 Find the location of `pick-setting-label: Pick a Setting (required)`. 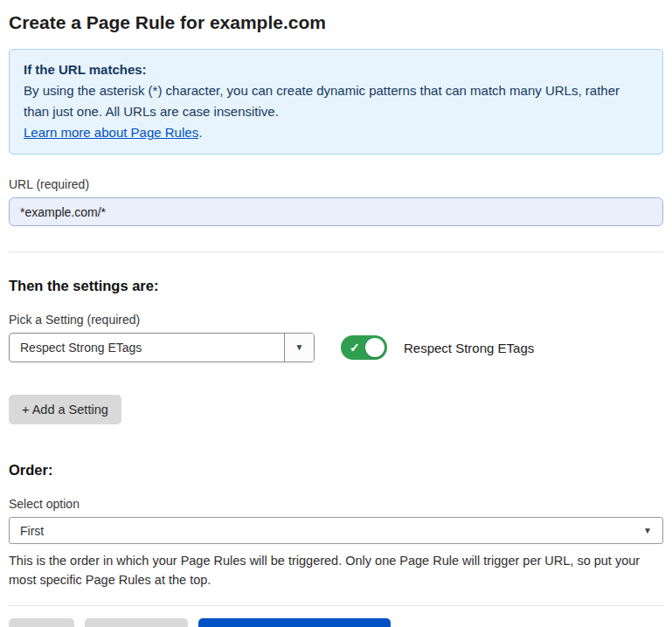

pick-setting-label: Pick a Setting (required) is located at coordinates (336, 320).